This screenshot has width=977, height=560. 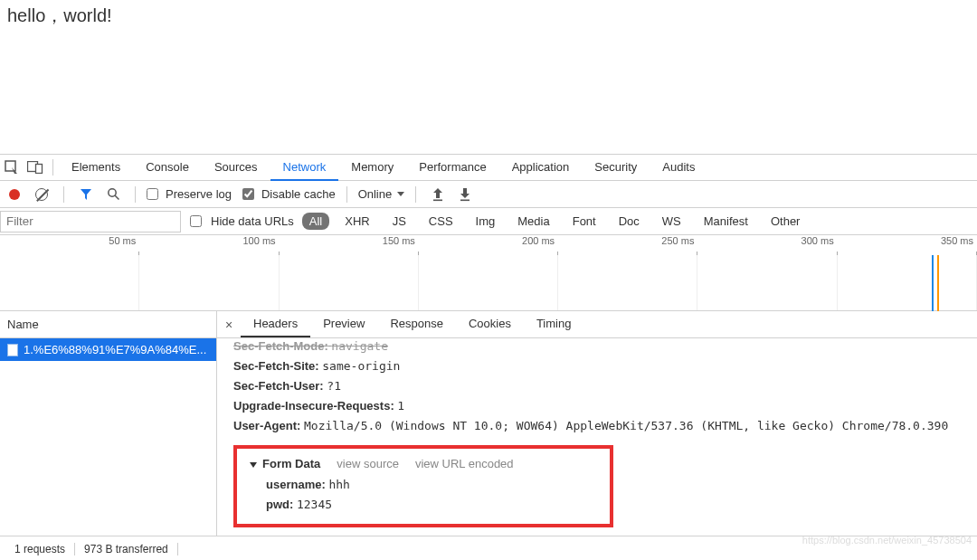 I want to click on filter-type-font: Font, so click(x=584, y=221).